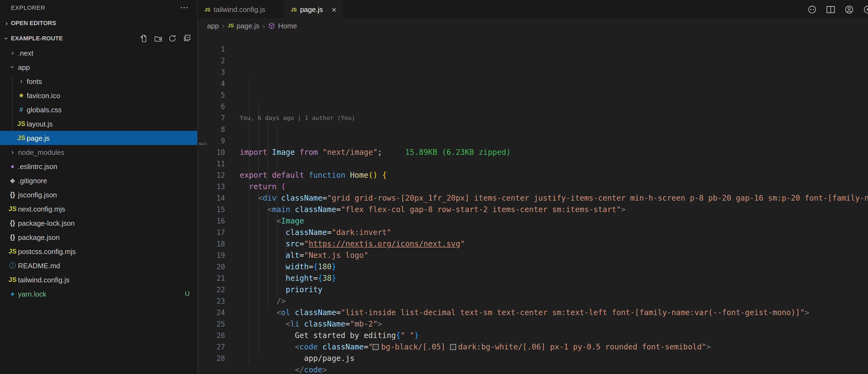 Image resolution: width=868 pixels, height=374 pixels. Describe the element at coordinates (212, 95) in the screenshot. I see `line-number: 5` at that location.